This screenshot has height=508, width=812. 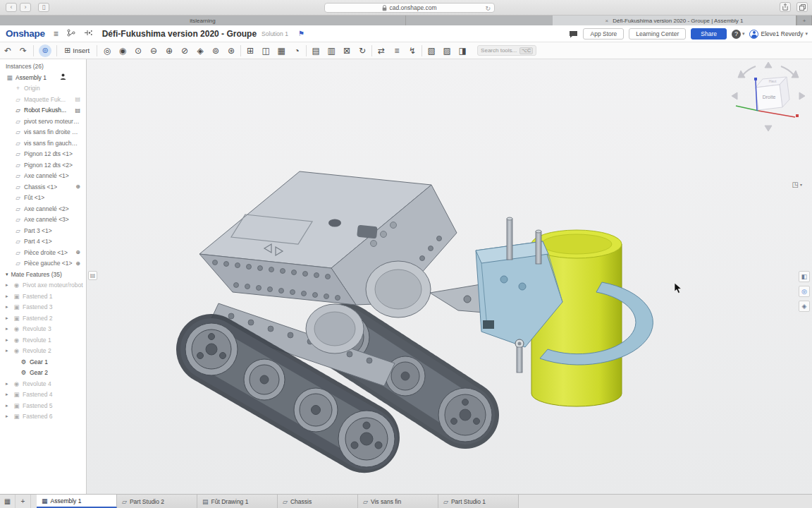 I want to click on mate-tool-icon: ◎, so click(x=107, y=51).